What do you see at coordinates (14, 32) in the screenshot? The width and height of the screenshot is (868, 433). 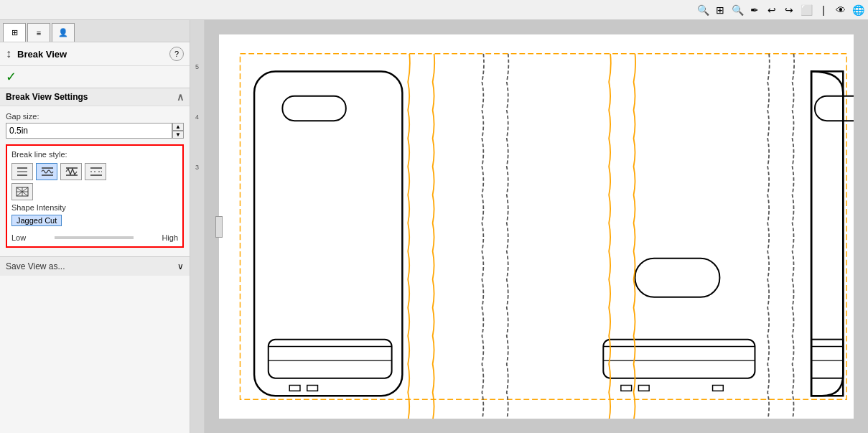 I see `tab-grid: ⊞` at bounding box center [14, 32].